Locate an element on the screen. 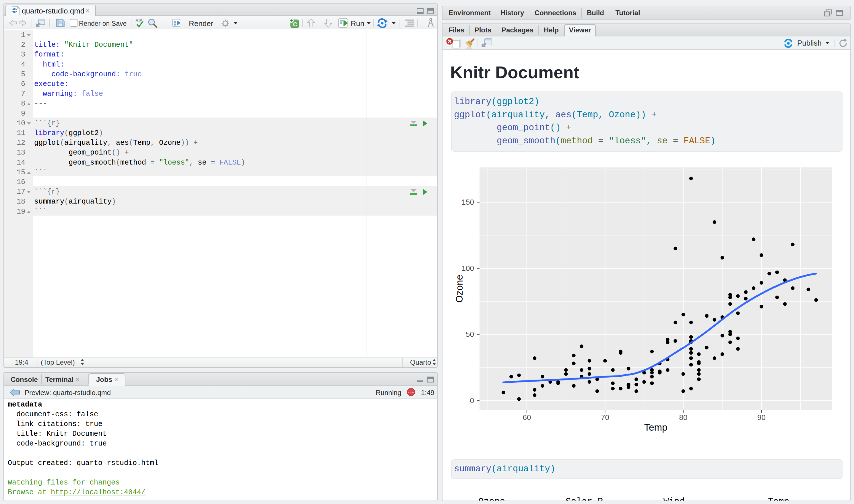 The height and width of the screenshot is (504, 854). svg-text: 100 is located at coordinates (468, 268).